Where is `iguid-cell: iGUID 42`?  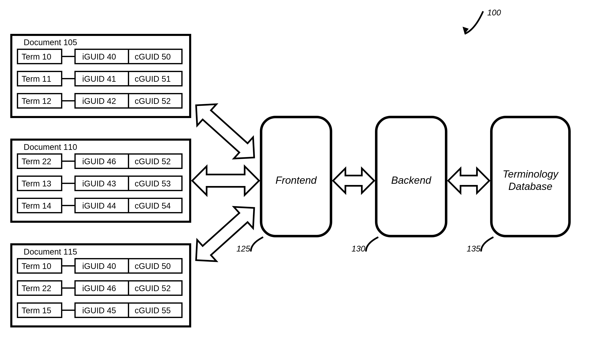 iguid-cell: iGUID 42 is located at coordinates (99, 101).